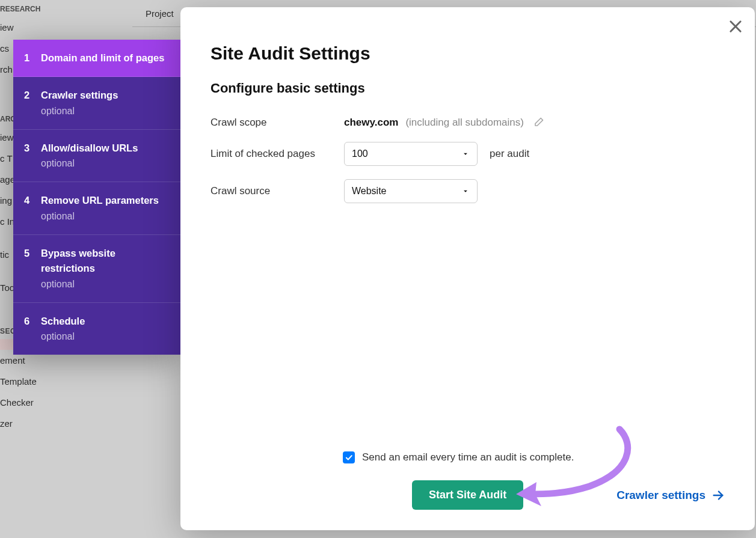 Image resolution: width=756 pixels, height=538 pixels. Describe the element at coordinates (468, 481) in the screenshot. I see `modal-footer: Send an email every time an audit is com…` at that location.